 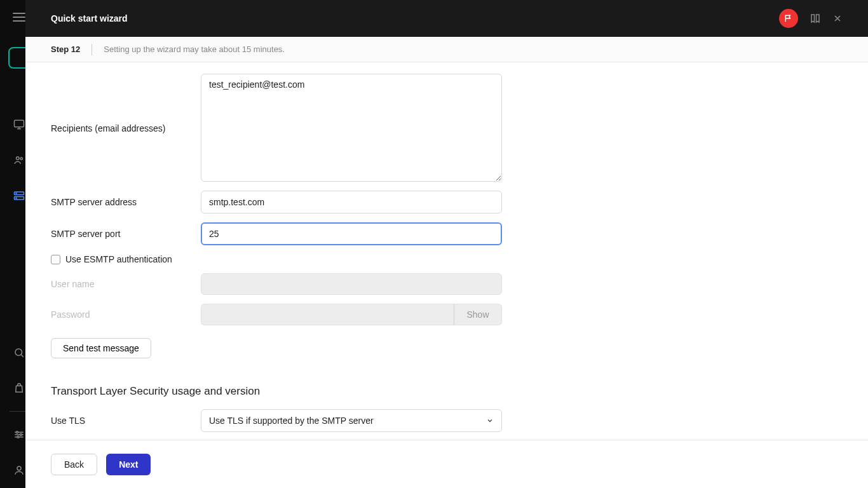 I want to click on recipients-textarea, so click(x=351, y=128).